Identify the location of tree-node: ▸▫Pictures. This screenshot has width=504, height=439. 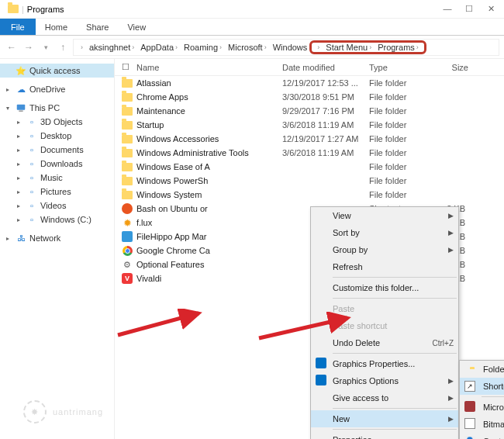
(57, 192).